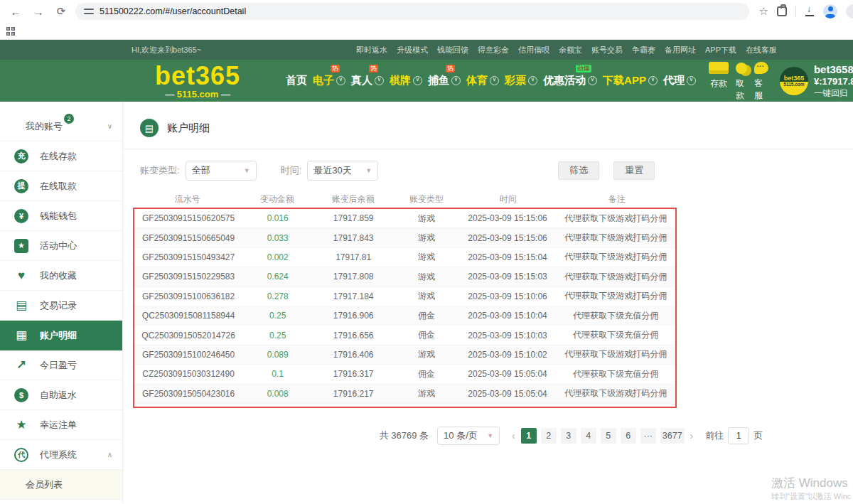 Image resolution: width=853 pixels, height=504 pixels. I want to click on one-key-recall-link: 一键回归, so click(833, 94).